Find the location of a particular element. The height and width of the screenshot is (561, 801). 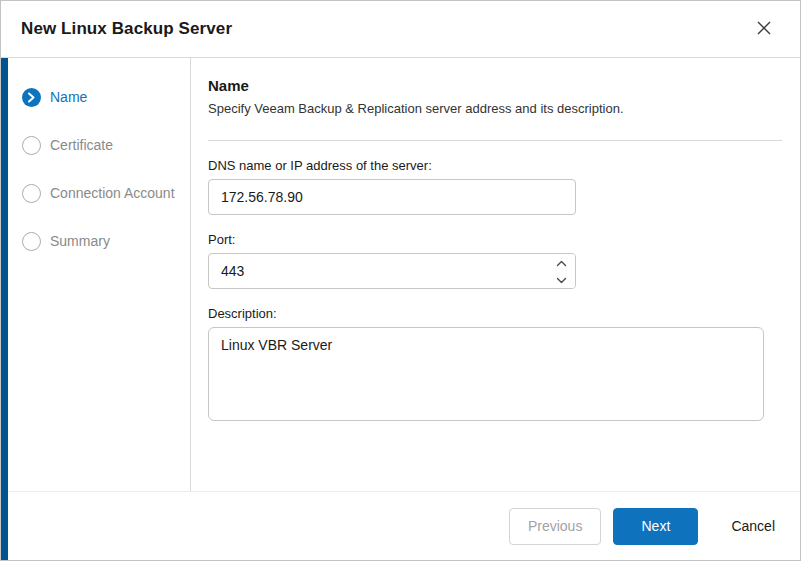

step-item-name: Name is located at coordinates (101, 97).